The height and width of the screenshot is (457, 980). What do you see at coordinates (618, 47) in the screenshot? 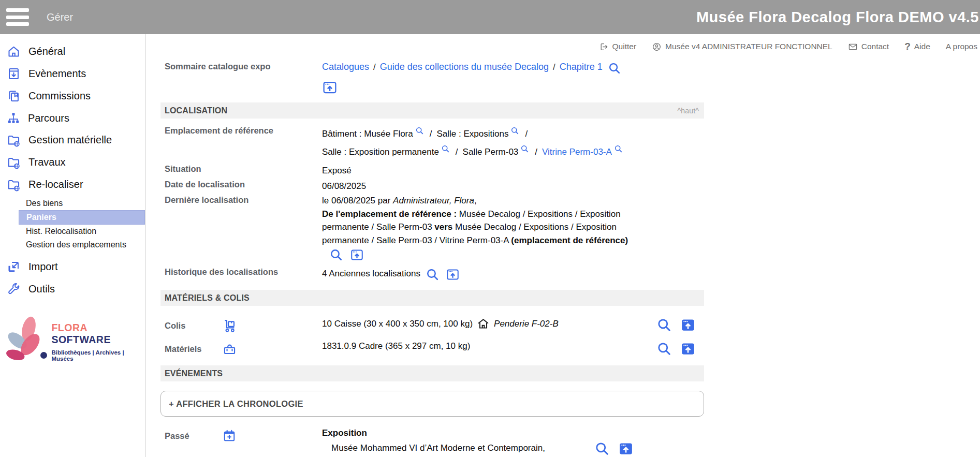
I see `quitter-button: Quitter` at bounding box center [618, 47].